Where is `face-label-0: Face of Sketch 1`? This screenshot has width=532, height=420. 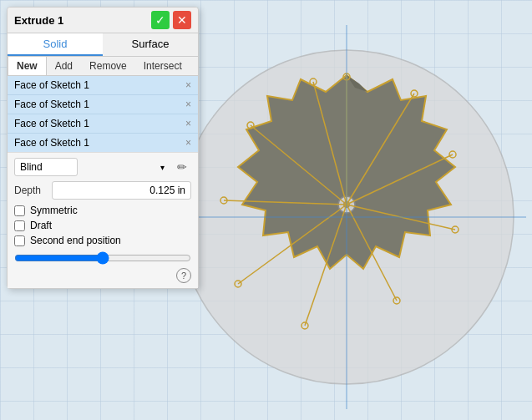
face-label-0: Face of Sketch 1 is located at coordinates (52, 85).